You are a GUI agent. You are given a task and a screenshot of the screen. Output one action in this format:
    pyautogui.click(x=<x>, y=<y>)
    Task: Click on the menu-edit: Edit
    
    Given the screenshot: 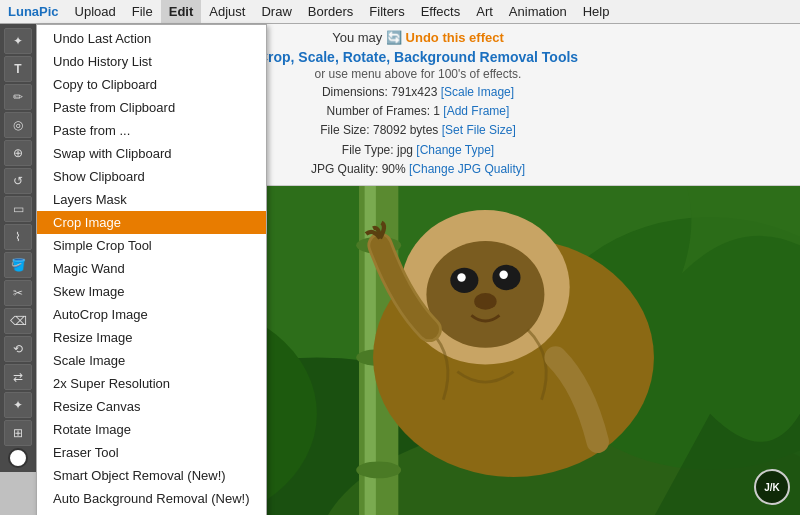 What is the action you would take?
    pyautogui.click(x=182, y=12)
    